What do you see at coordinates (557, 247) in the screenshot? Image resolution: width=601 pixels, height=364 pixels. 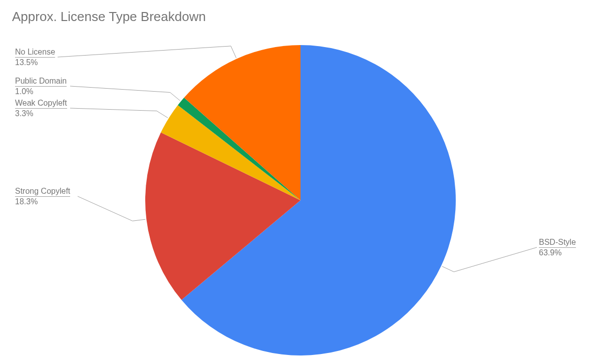 I see `label-bsd-style: BSD-Style 63.9%` at bounding box center [557, 247].